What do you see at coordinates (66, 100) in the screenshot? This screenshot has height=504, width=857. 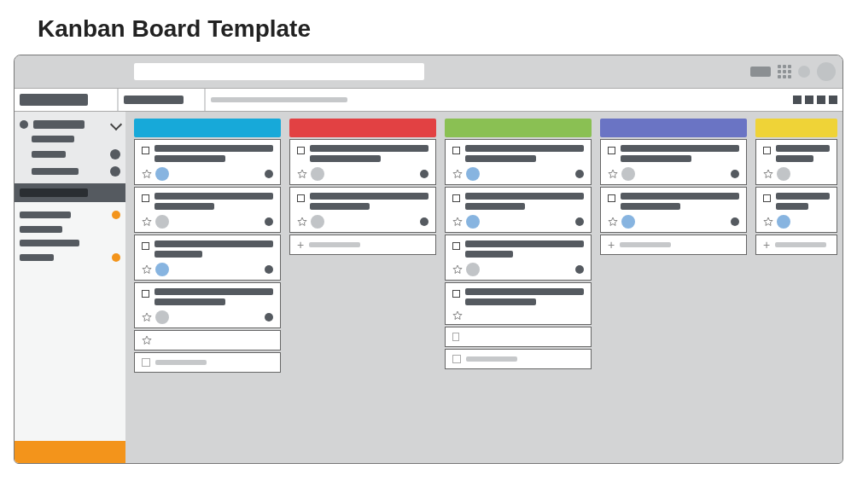 I see `app-logo` at bounding box center [66, 100].